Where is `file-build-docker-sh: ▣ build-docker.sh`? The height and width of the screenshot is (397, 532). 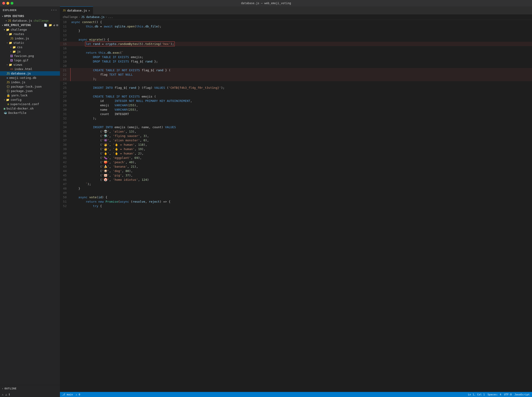 file-build-docker-sh: ▣ build-docker.sh is located at coordinates (30, 108).